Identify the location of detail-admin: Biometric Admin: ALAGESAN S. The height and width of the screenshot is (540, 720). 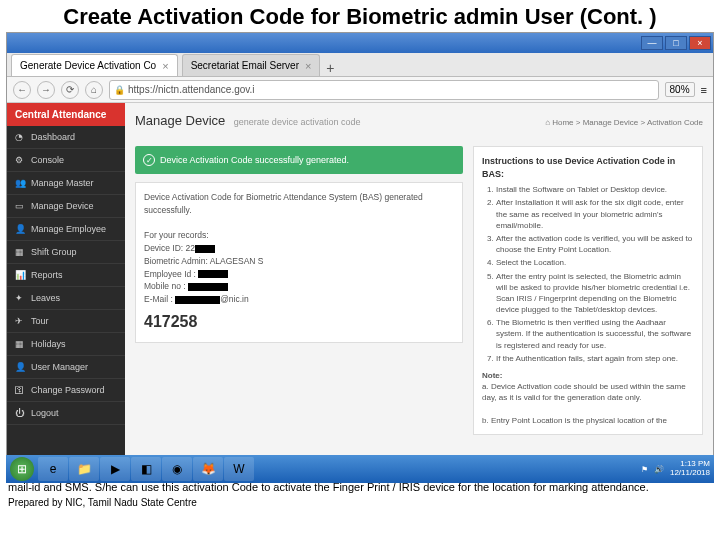
(299, 262).